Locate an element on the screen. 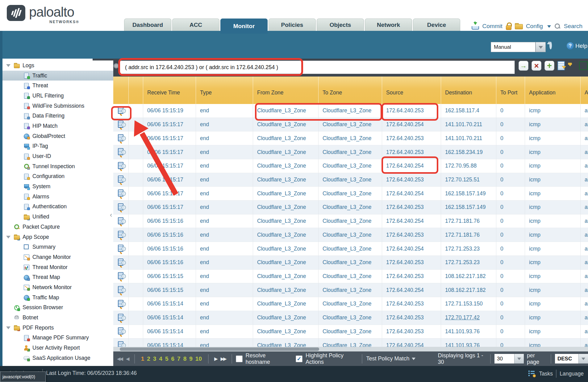 This screenshot has height=382, width=588. sidebar-item-user-activity-report: User Activity Report is located at coordinates (58, 348).